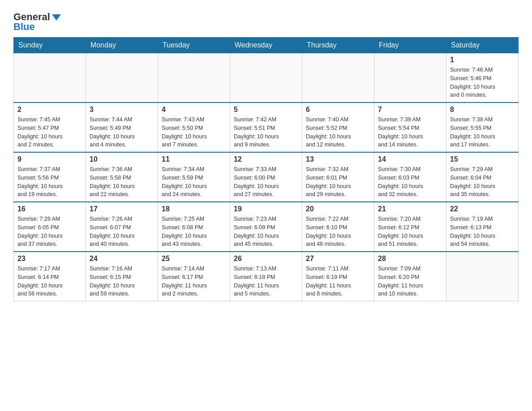  What do you see at coordinates (483, 127) in the screenshot?
I see `calendar-cell: 8Sunrise: 7:38 AM Sunset: 5:55 PM Daylig…` at bounding box center [483, 127].